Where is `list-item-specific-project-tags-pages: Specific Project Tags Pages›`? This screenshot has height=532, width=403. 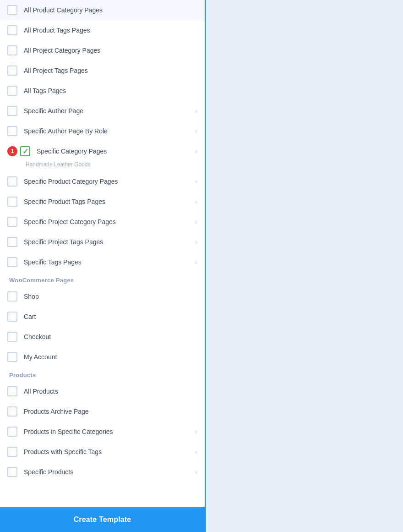 list-item-specific-project-tags-pages: Specific Project Tags Pages› is located at coordinates (103, 242).